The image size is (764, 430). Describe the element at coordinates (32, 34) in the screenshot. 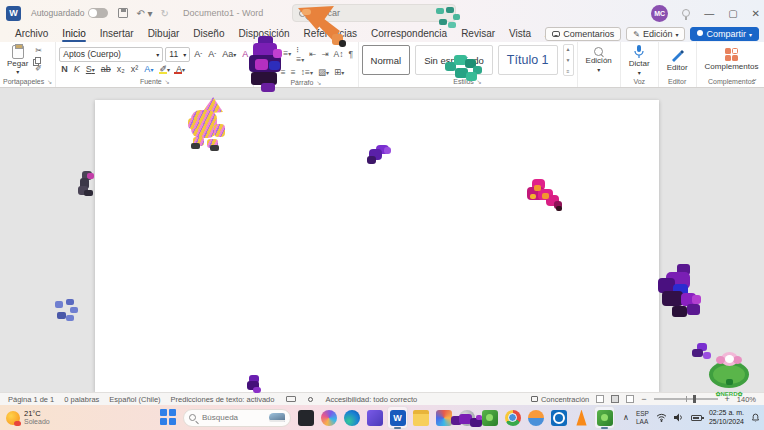

I see `ribbon-tab-archivo: Archivo` at that location.